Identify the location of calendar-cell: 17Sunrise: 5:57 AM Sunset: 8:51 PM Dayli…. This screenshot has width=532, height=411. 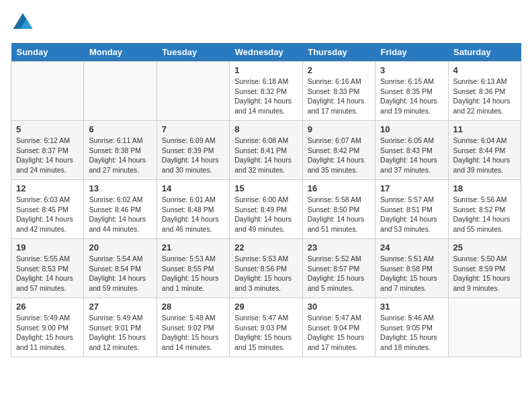
(412, 210).